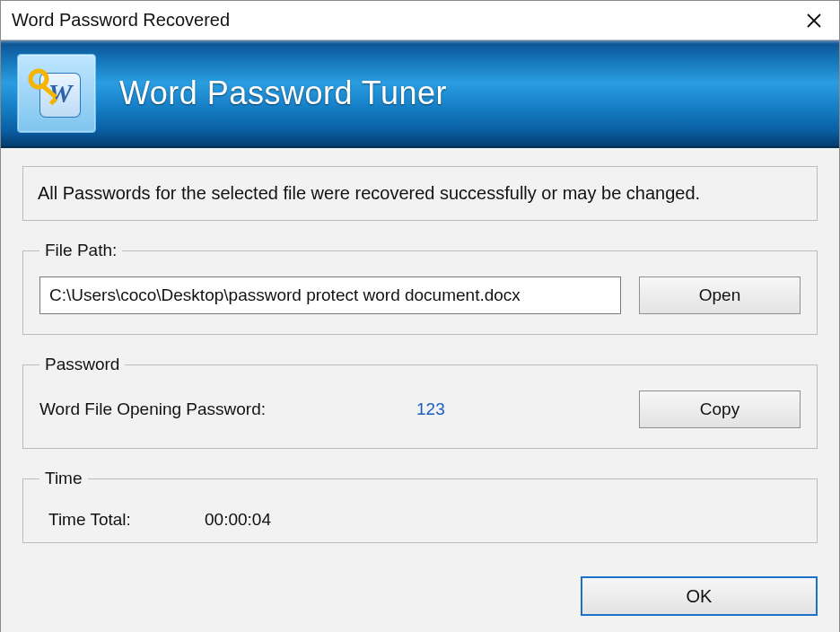 The image size is (840, 632). What do you see at coordinates (284, 93) in the screenshot?
I see `app-title: Word Password Tuner` at bounding box center [284, 93].